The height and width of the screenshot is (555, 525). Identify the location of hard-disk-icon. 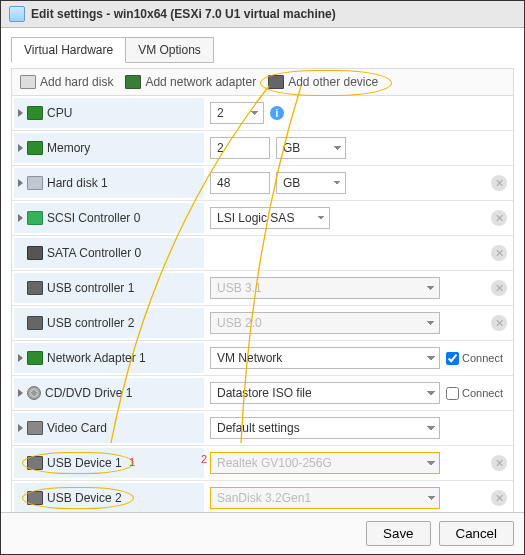
(28, 82).